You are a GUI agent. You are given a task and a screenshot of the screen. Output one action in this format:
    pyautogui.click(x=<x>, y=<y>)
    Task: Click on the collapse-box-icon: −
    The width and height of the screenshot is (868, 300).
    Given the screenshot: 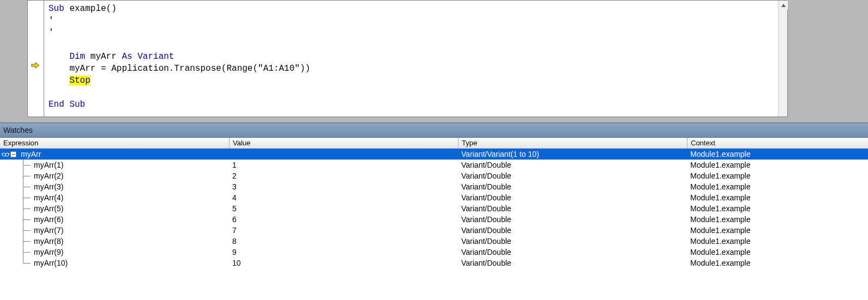 What is the action you would take?
    pyautogui.click(x=13, y=155)
    